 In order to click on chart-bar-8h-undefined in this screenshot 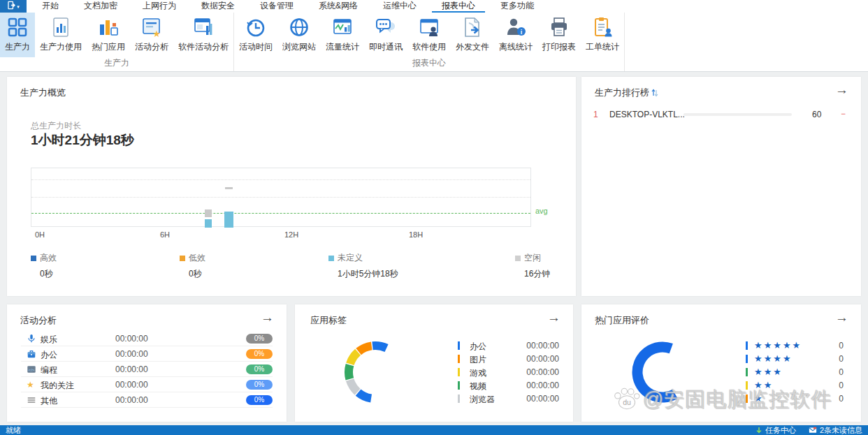, I will do `click(208, 223)`.